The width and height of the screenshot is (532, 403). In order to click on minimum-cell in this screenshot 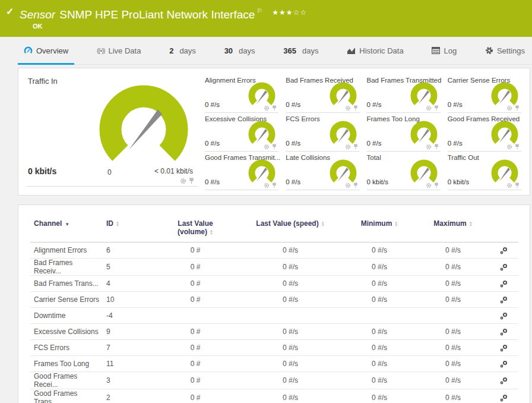, I will do `click(379, 316)`.